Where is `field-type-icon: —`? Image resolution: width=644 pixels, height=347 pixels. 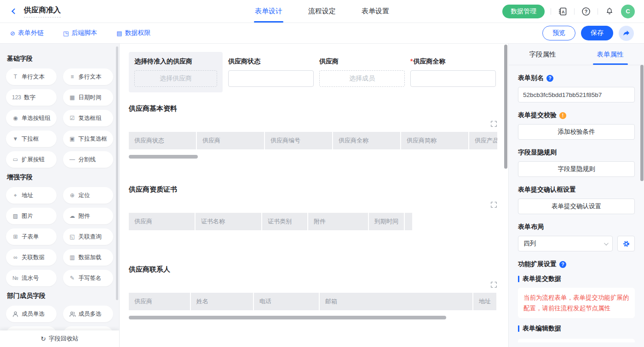
field-type-icon: — is located at coordinates (73, 159).